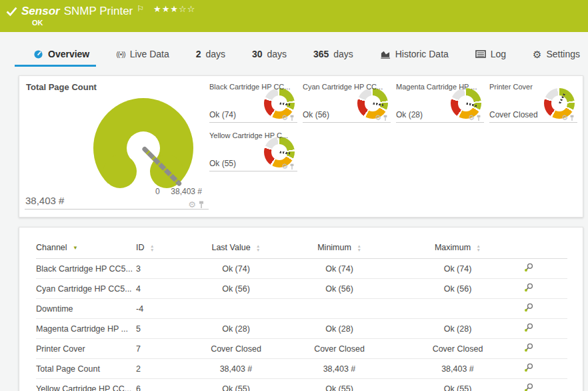 This screenshot has width=588, height=391. I want to click on table-header-row: Channel ▼ ID ▲▼ Last Value ▲▼ Minimum ▲▼…, so click(301, 248).